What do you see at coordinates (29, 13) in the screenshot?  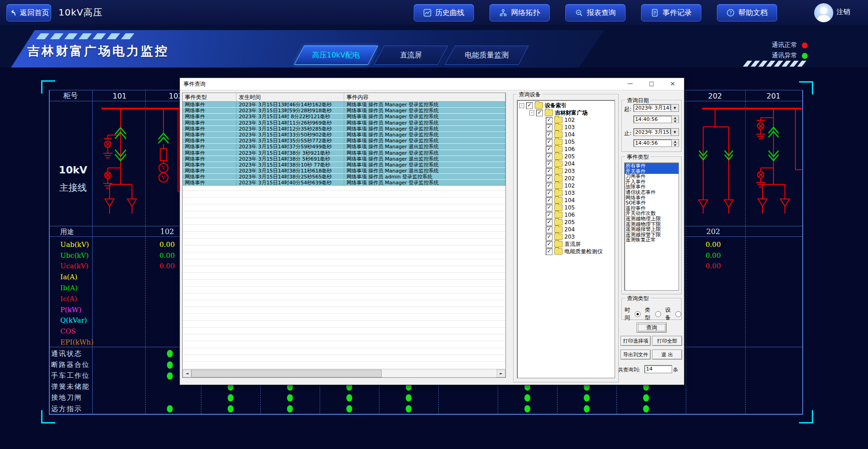 I see `back-home-button: 返回首页` at bounding box center [29, 13].